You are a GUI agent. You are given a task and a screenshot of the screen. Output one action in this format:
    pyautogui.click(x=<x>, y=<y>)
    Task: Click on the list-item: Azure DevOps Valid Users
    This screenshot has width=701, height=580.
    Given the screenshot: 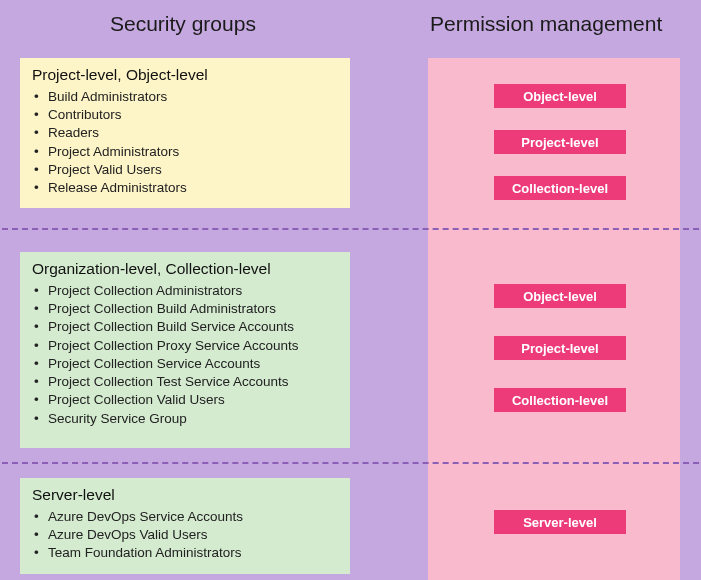 What is the action you would take?
    pyautogui.click(x=194, y=535)
    